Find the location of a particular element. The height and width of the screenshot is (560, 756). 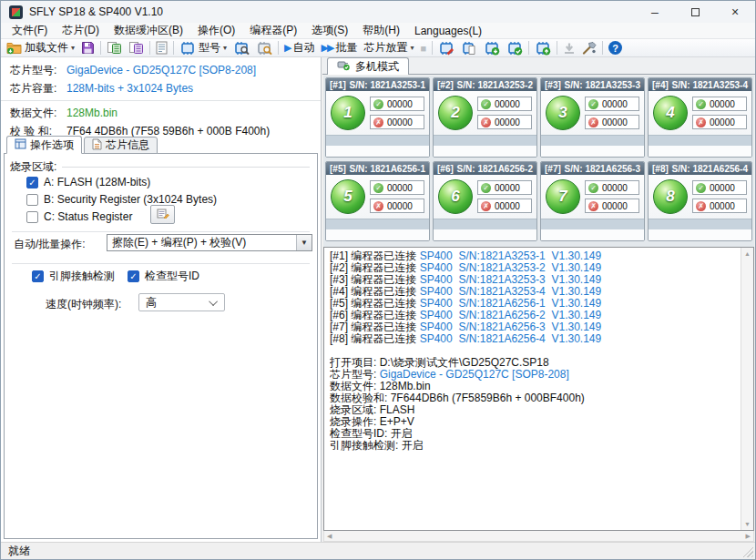

auto-batch-combobox: 擦除(E) + 编程(P) + 校验(V) ▼ is located at coordinates (209, 242).